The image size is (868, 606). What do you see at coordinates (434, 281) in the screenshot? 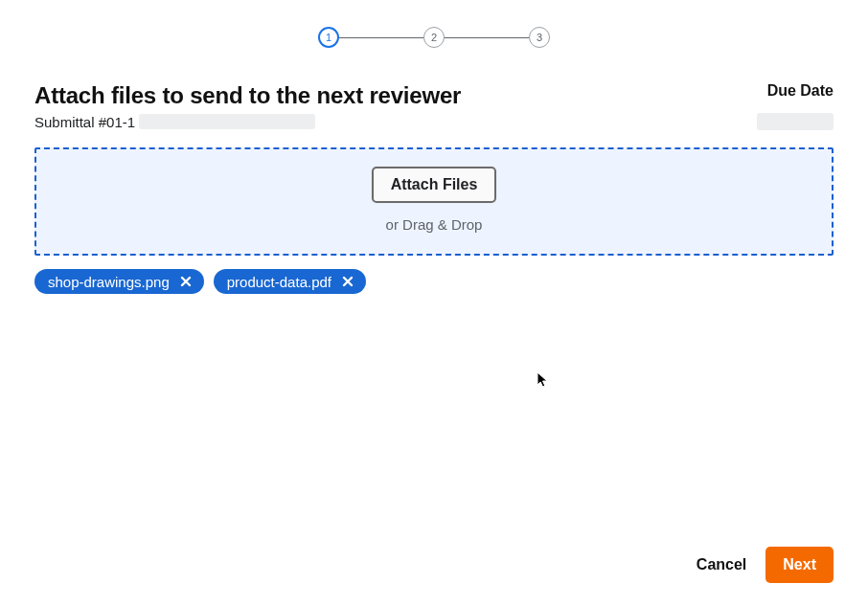
I see `attachment-chip-list: shop-drawings.png product-data.pdf` at bounding box center [434, 281].